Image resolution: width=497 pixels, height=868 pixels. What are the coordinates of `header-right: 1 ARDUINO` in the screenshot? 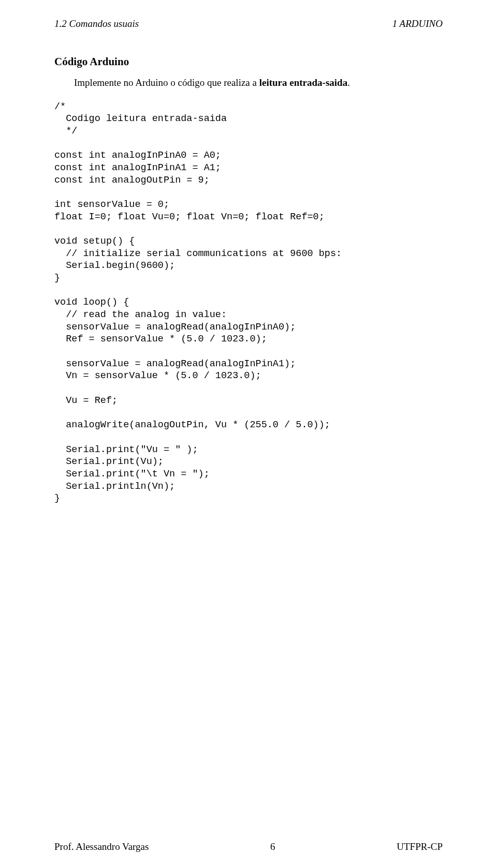 It's located at (417, 24).